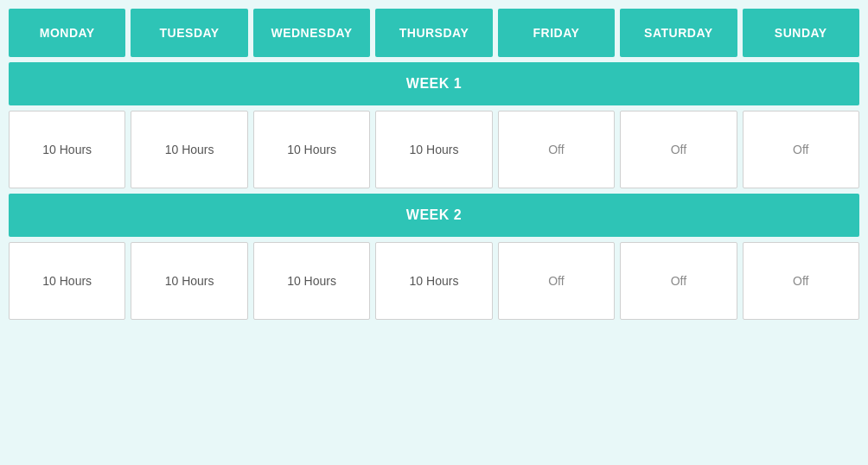 Image resolution: width=868 pixels, height=465 pixels. What do you see at coordinates (67, 281) in the screenshot?
I see `schedule-cell-week2-day1: 10 Hours` at bounding box center [67, 281].